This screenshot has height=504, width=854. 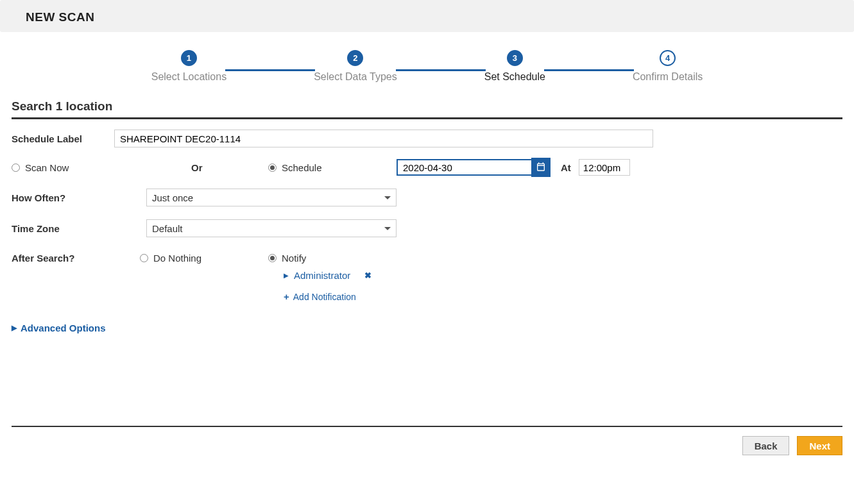 What do you see at coordinates (541, 168) in the screenshot?
I see `calendar-icon` at bounding box center [541, 168].